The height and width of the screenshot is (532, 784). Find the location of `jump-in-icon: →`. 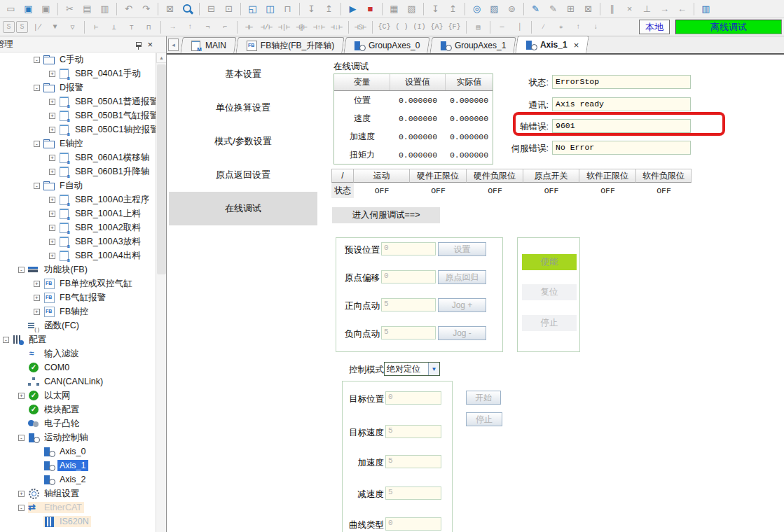

jump-in-icon: → is located at coordinates (664, 9).